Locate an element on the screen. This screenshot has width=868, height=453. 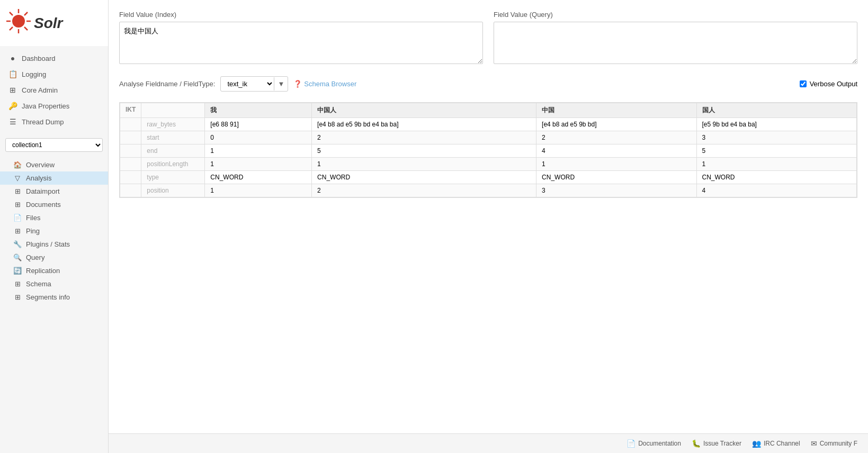
sidebar-item-files: 📄 Files is located at coordinates (54, 218).